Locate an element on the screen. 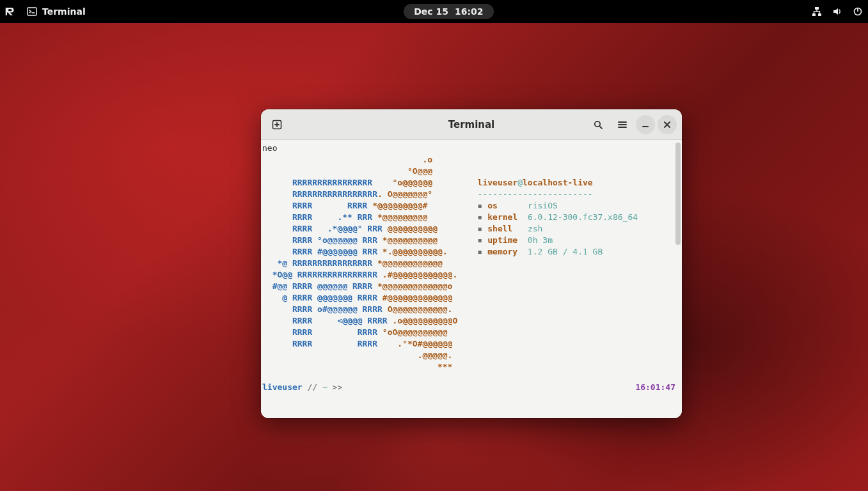  search-button is located at coordinates (598, 125).